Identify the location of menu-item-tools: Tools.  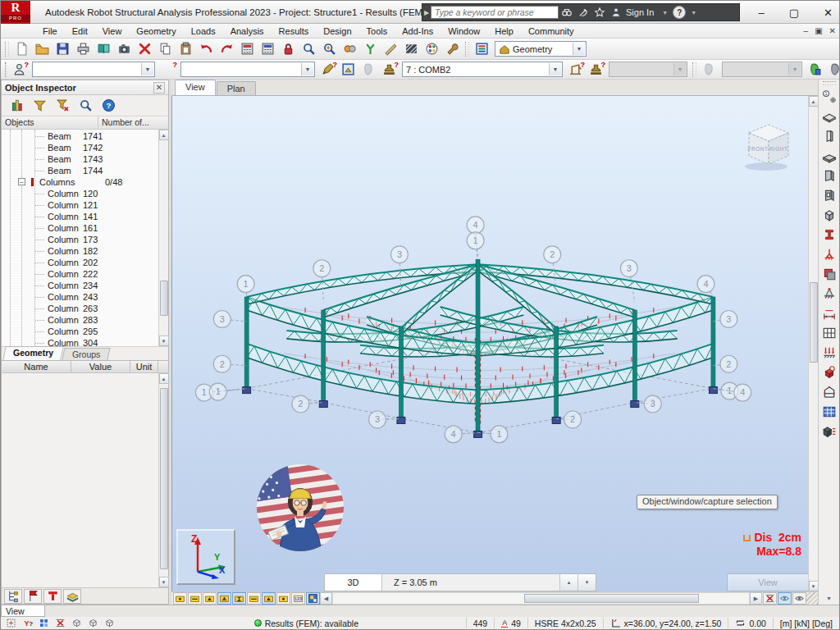
(377, 31).